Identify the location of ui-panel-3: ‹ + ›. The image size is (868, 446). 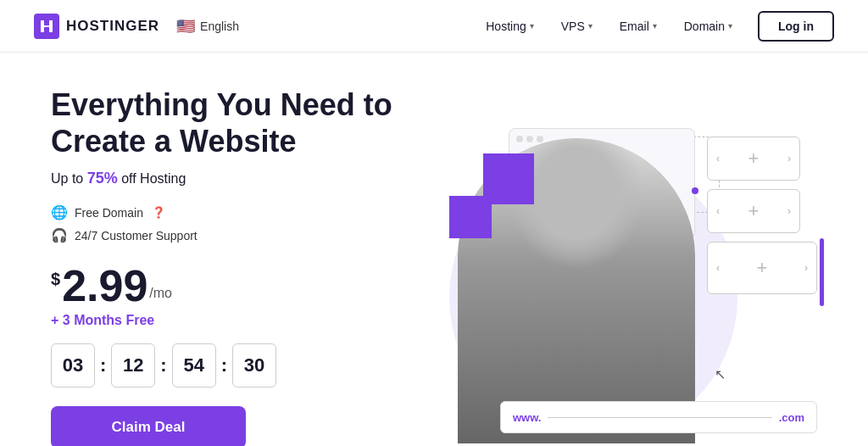
(762, 268).